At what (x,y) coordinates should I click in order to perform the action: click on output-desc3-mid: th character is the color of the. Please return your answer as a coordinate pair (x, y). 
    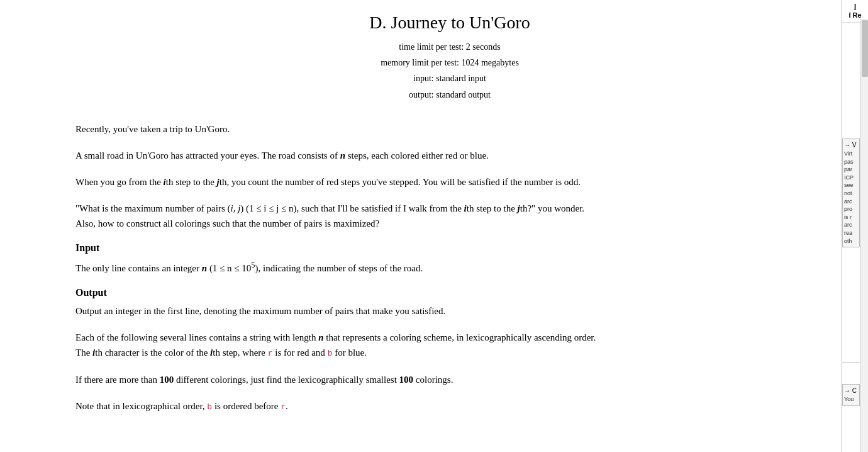
    Looking at the image, I should click on (152, 353).